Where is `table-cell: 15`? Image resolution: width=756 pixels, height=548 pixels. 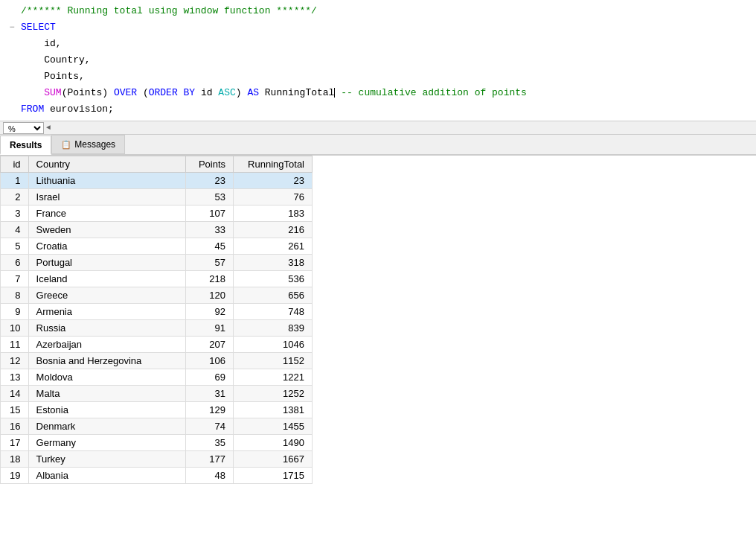 table-cell: 15 is located at coordinates (15, 410).